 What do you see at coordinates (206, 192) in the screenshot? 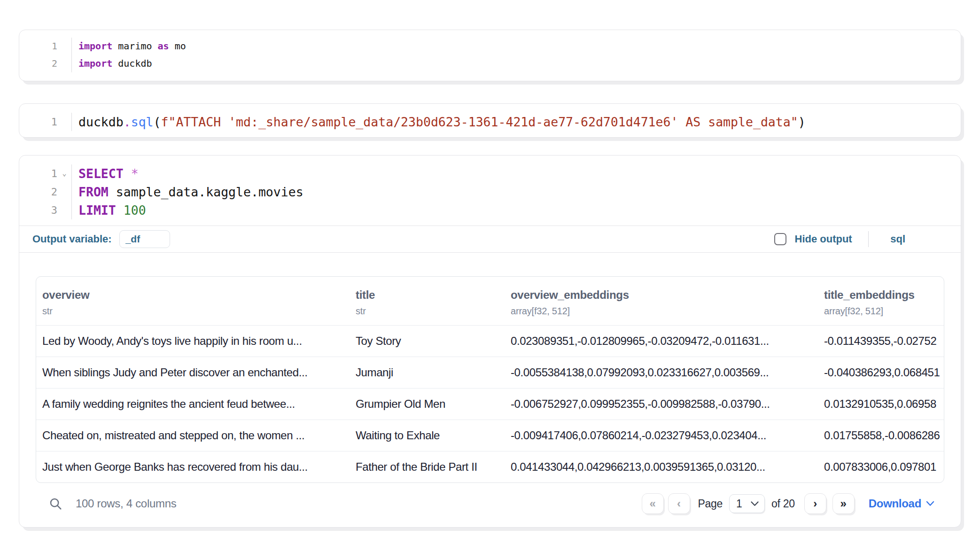
I see `code-token: sample_data.kaggle.movies` at bounding box center [206, 192].